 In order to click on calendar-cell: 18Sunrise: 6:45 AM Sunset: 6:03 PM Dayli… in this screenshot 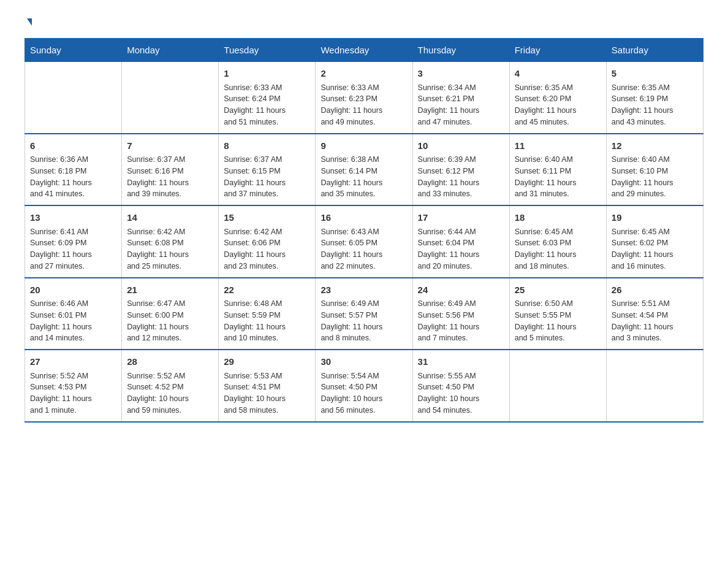, I will do `click(558, 242)`.